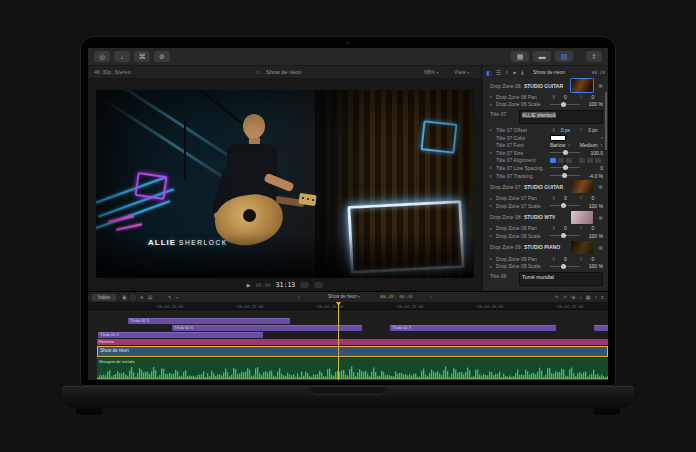  Describe the element at coordinates (173, 297) in the screenshot. I see `select-tool-dropdown: ↖ ▾` at that location.